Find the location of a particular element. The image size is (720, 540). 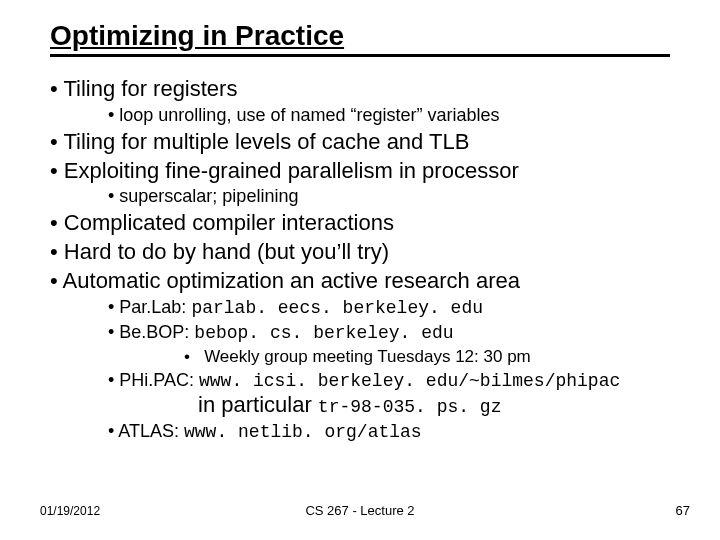

slide-title: Optimizing in Practice is located at coordinates (197, 36).